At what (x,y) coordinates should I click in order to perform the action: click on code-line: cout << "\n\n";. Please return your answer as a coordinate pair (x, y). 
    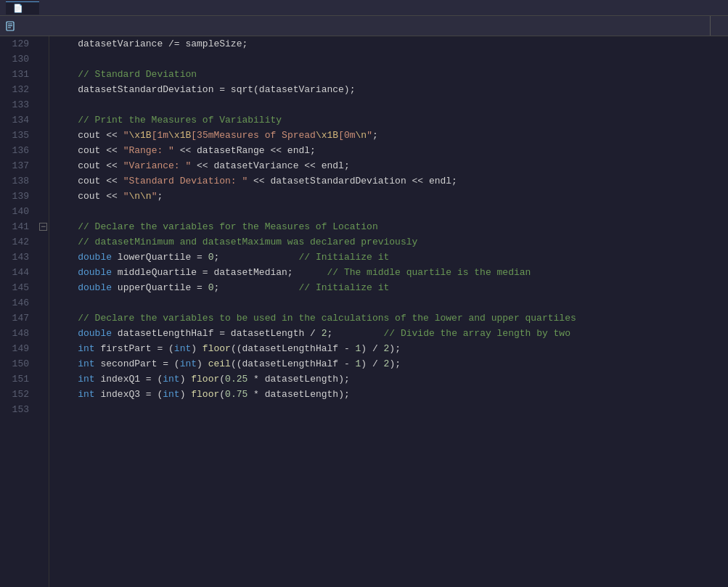
    Looking at the image, I should click on (392, 196).